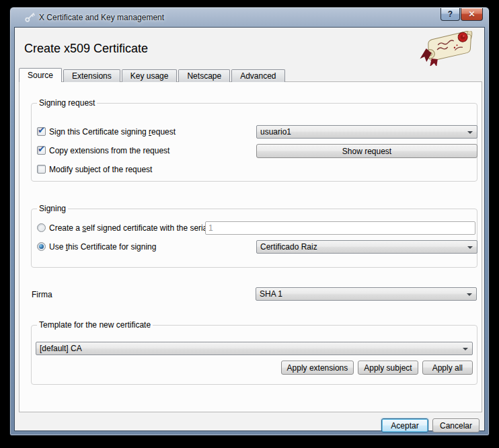  I want to click on radio-dot-icon, so click(42, 246).